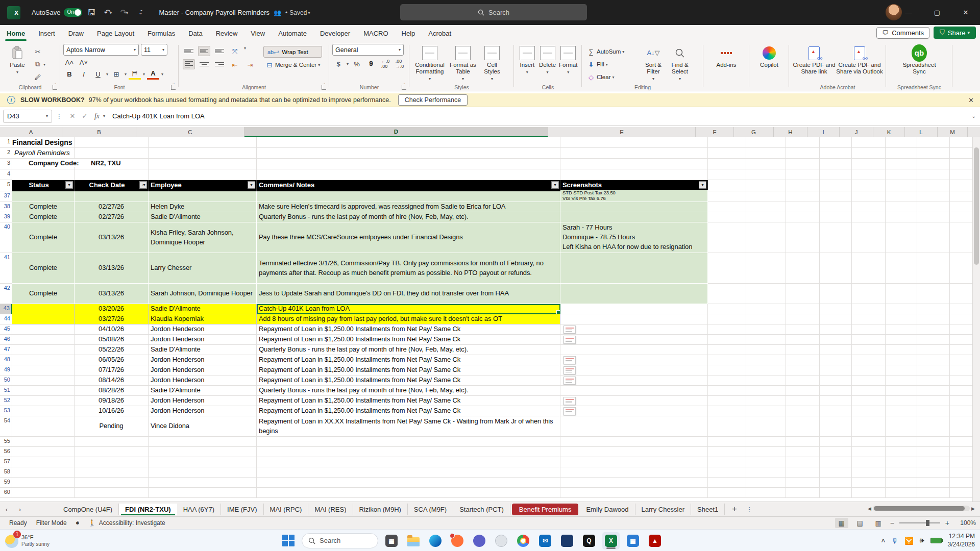 The height and width of the screenshot is (551, 980). Describe the element at coordinates (293, 52) in the screenshot. I see `wrap-text-button: ab⮐Wrap Text` at that location.